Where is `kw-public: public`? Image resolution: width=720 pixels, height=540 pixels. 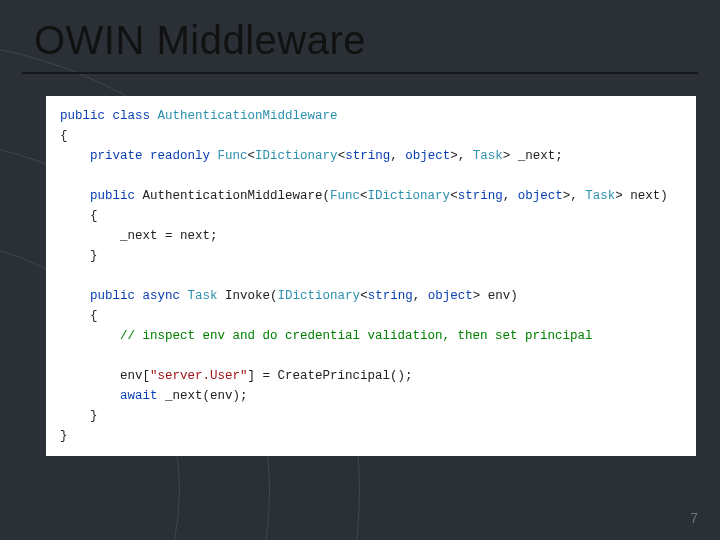 kw-public: public is located at coordinates (82, 116).